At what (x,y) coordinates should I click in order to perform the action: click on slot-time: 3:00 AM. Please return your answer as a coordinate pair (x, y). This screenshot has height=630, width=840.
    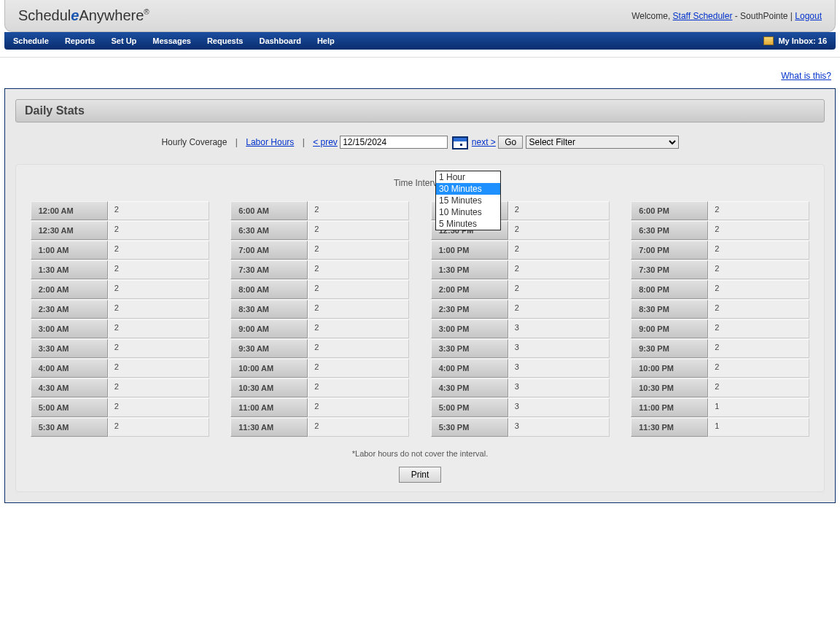
    Looking at the image, I should click on (69, 329).